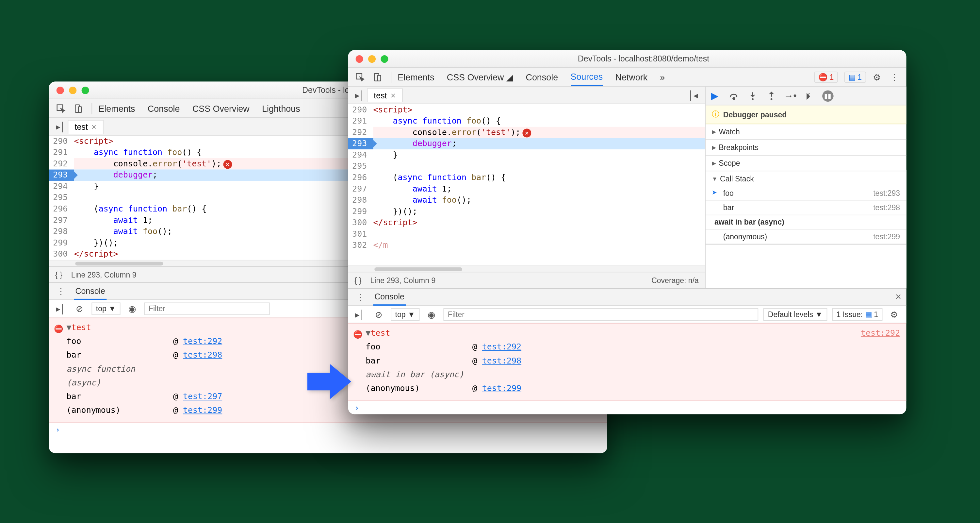 The width and height of the screenshot is (980, 523). What do you see at coordinates (527, 155) in the screenshot?
I see `code-line: 294 }` at bounding box center [527, 155].